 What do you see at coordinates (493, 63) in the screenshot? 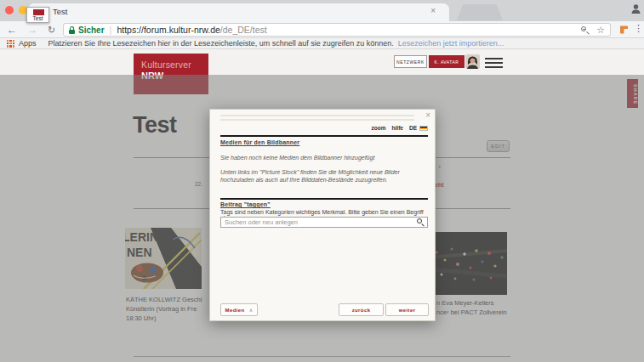
I see `hamburger-menu-icon` at bounding box center [493, 63].